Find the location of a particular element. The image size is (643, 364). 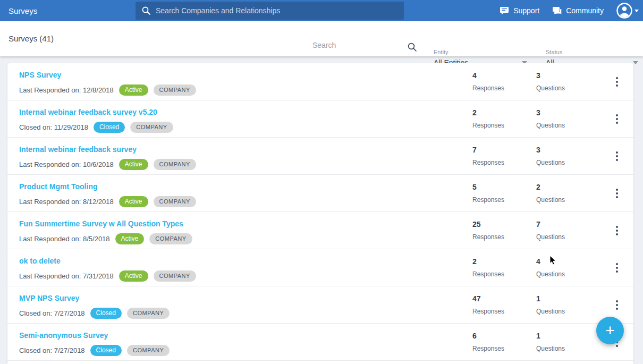

survey-row: ok to delete Last Responded on: 7/31/201… is located at coordinates (320, 268).